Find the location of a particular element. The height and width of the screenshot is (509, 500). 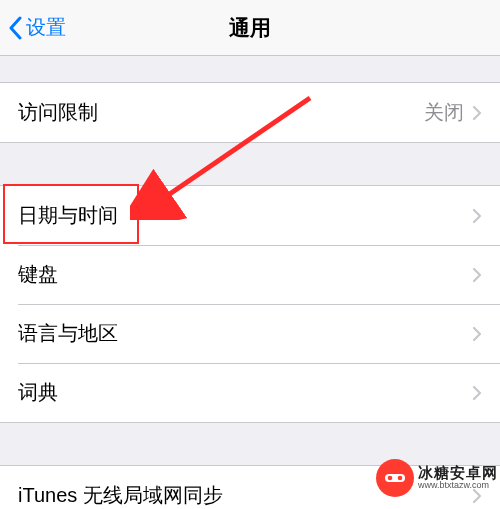

back-button: 设置 is located at coordinates (33, 28).